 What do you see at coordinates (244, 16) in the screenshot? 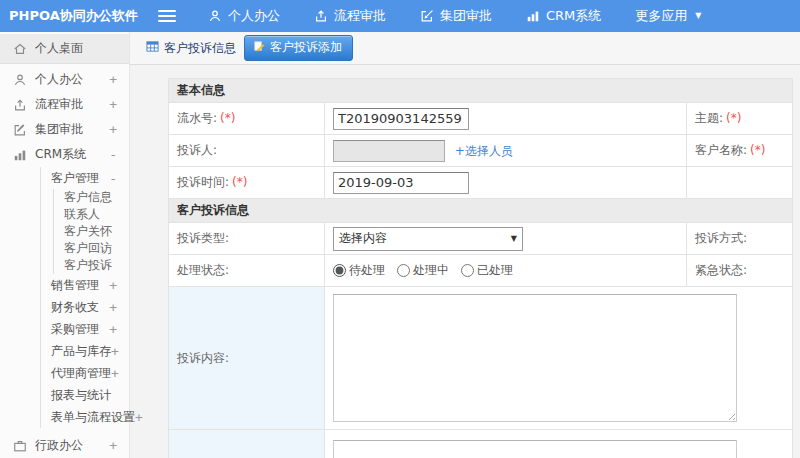
I see `nav-personal-office: 个人办公` at bounding box center [244, 16].